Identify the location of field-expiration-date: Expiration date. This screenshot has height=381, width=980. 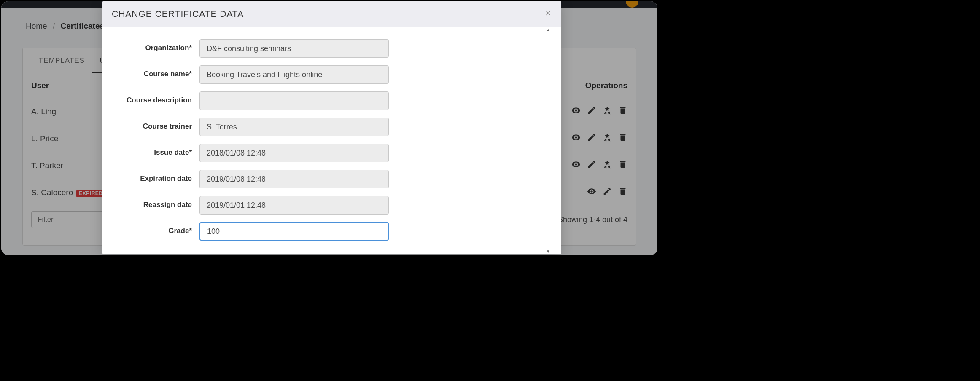
(327, 179).